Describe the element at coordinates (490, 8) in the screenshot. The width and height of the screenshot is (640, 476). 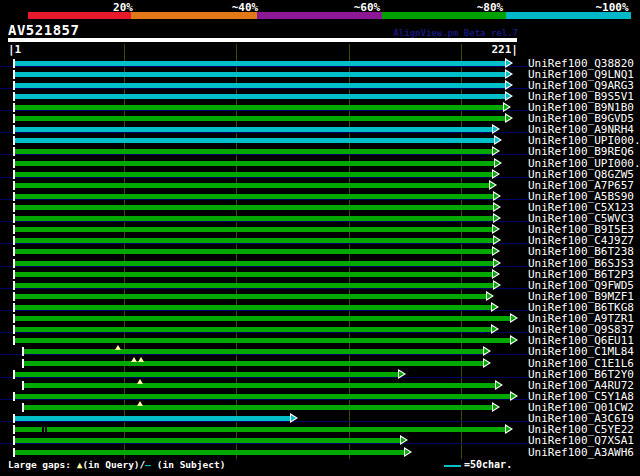
I see `identity-scale-label: ~80%` at that location.